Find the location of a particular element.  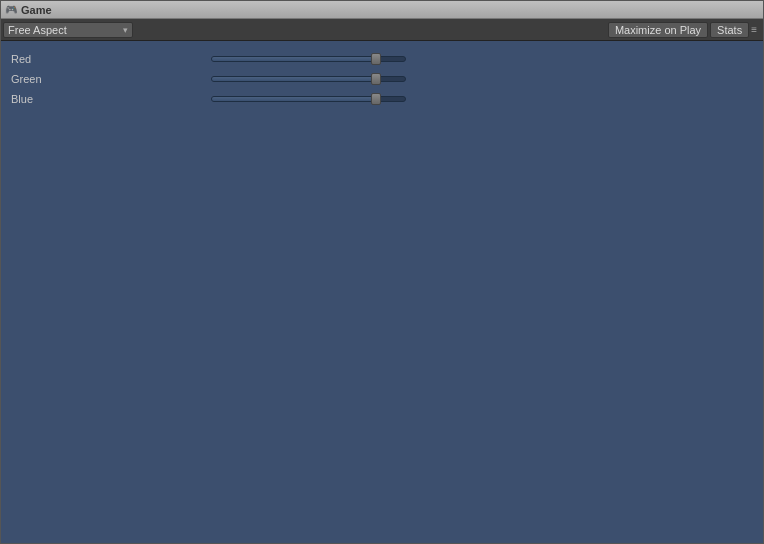

title-bar: 🎮 Game is located at coordinates (382, 10).